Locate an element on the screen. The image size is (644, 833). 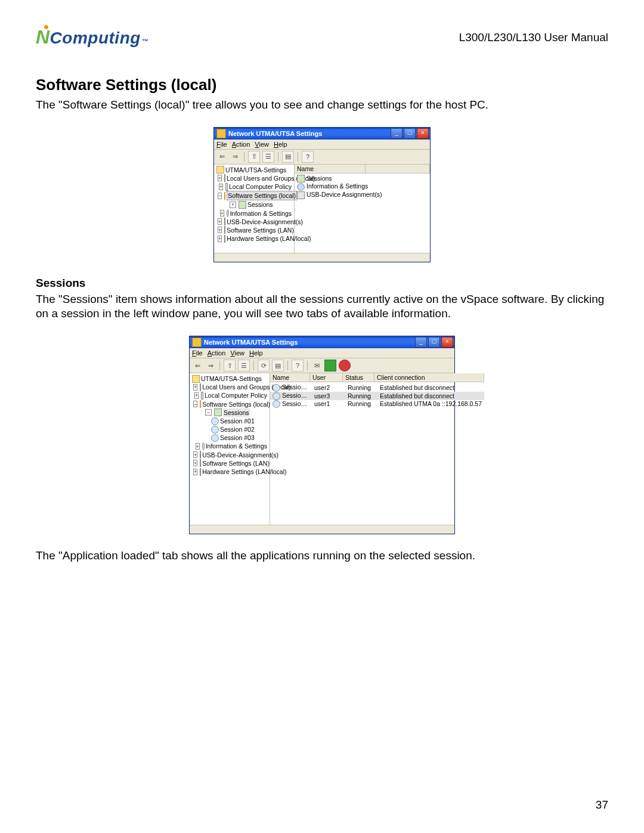
start-button is located at coordinates (330, 366).